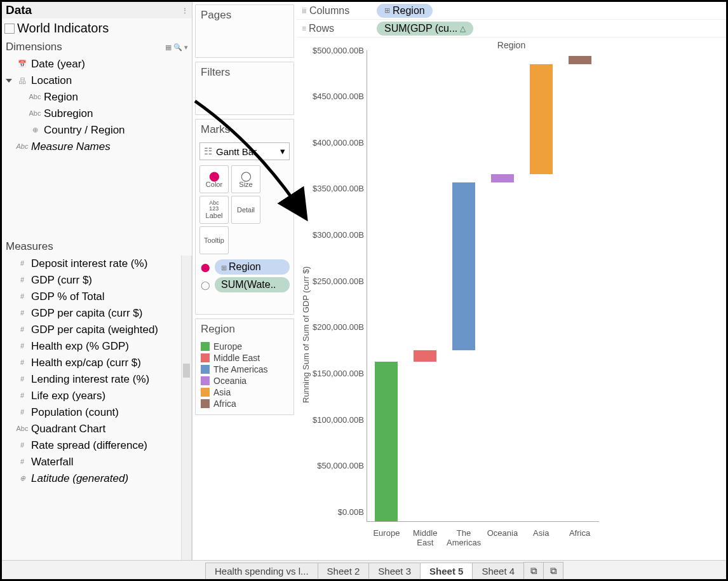 The height and width of the screenshot is (581, 728). I want to click on x-tick: Africa, so click(579, 538).